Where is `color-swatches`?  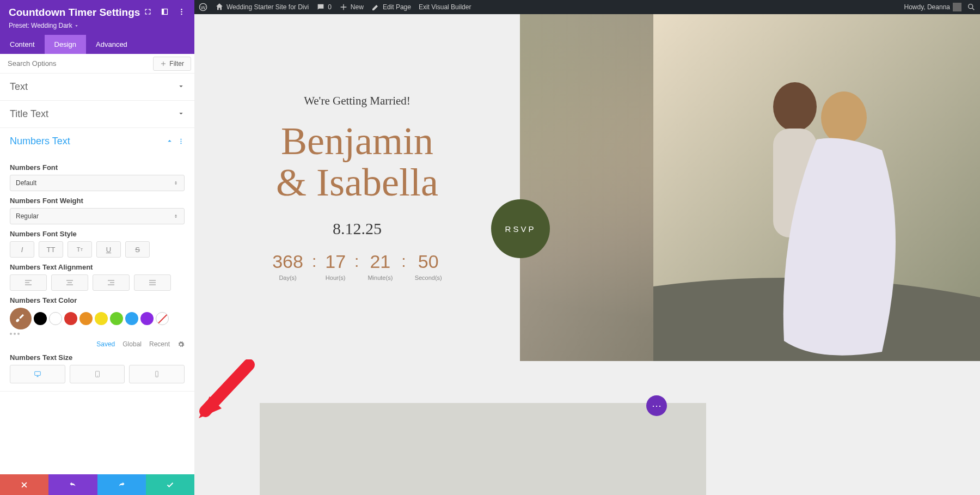 color-swatches is located at coordinates (97, 319).